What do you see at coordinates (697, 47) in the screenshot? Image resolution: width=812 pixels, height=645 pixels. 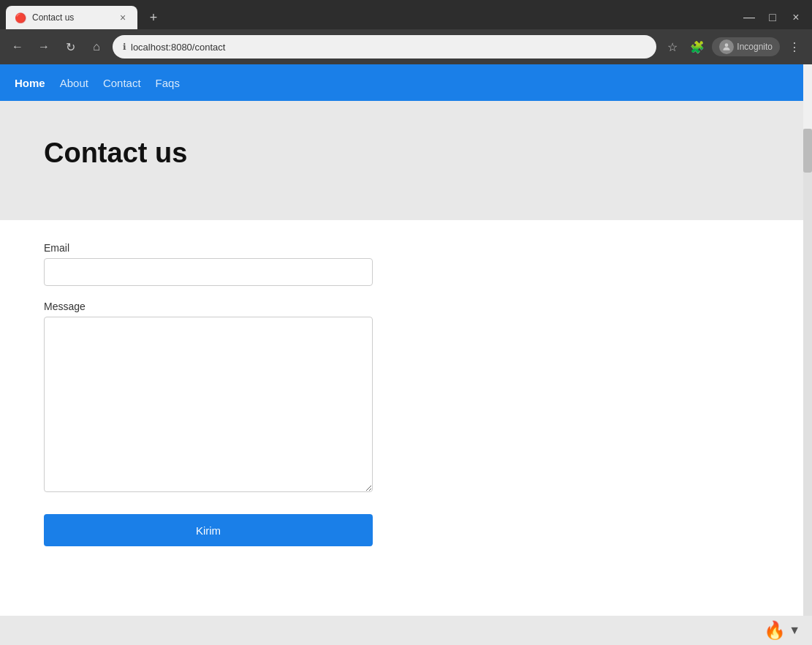 I see `extensions-button: 🧩` at bounding box center [697, 47].